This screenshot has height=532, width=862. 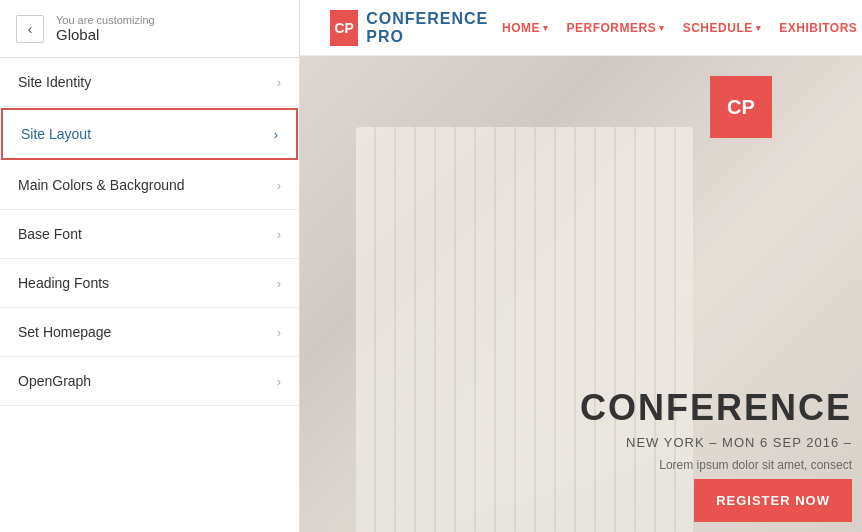 What do you see at coordinates (64, 283) in the screenshot?
I see `menu-item-label: Heading Fonts` at bounding box center [64, 283].